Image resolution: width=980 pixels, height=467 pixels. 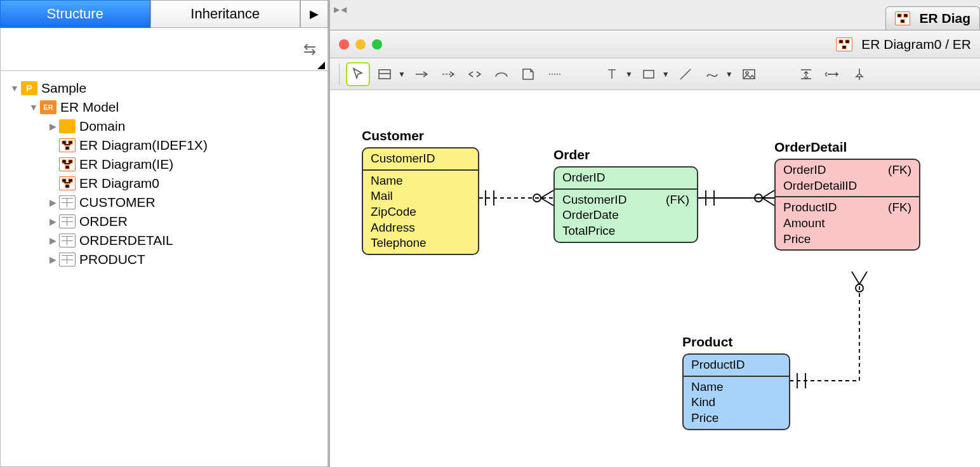 I want to click on tab-structure: Structure, so click(x=75, y=14).